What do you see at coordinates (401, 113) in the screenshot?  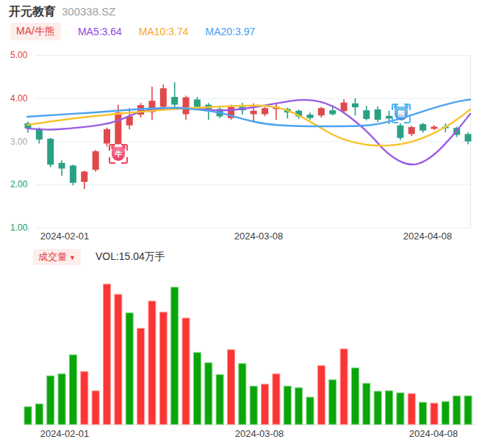 I see `bear-signal-badge: 熊` at bounding box center [401, 113].